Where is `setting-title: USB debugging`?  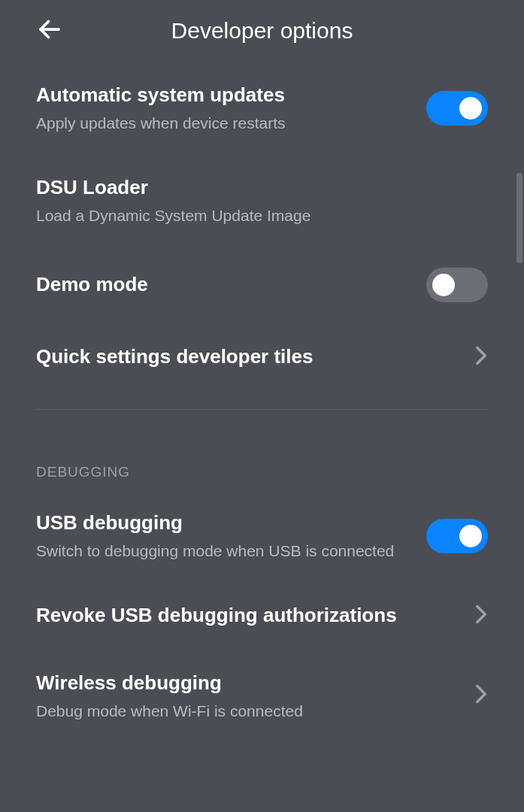
setting-title: USB debugging is located at coordinates (224, 523).